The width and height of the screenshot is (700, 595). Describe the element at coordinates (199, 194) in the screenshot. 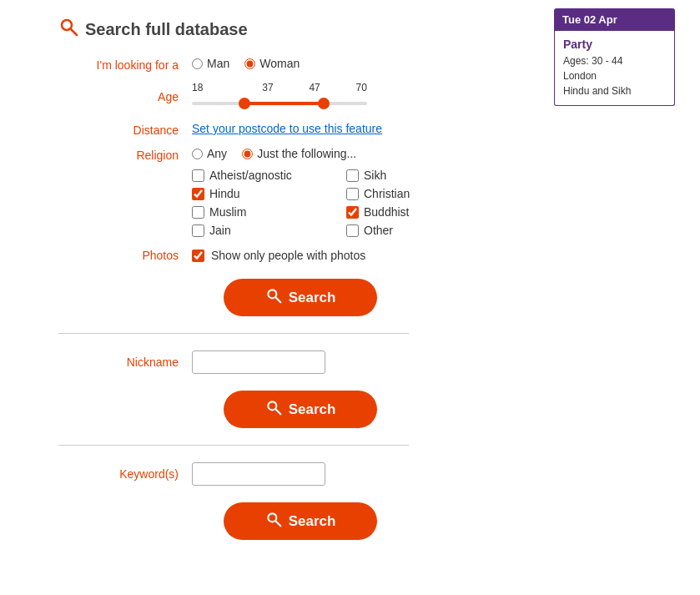

I see `religion-hindu-checkbox` at that location.